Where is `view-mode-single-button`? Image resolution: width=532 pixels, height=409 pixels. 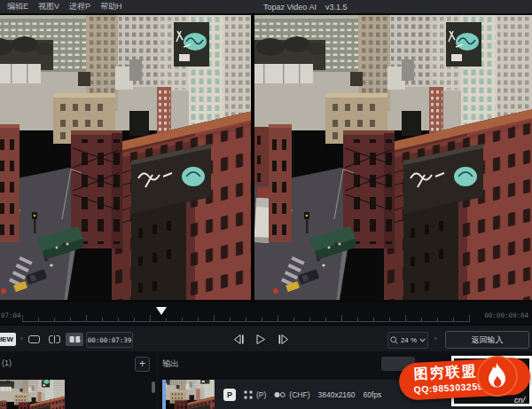 view-mode-single-button is located at coordinates (34, 339).